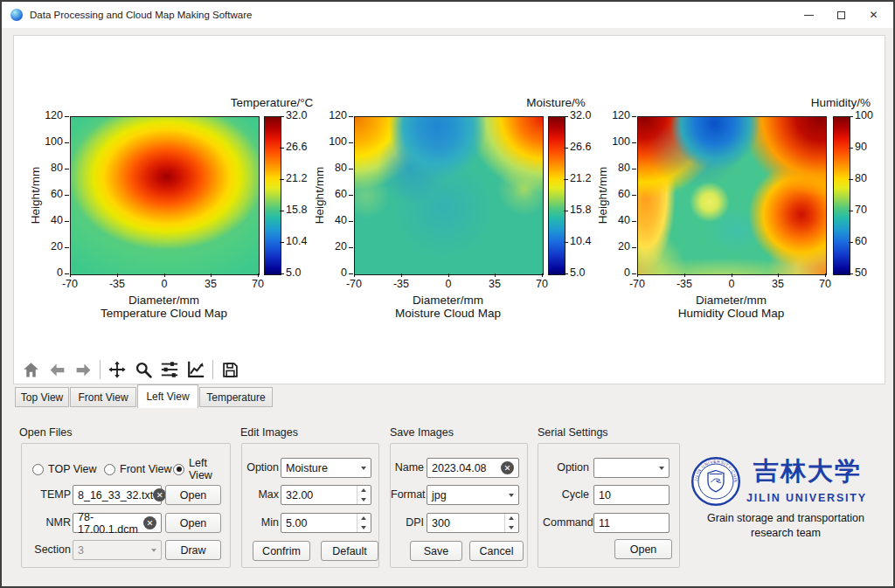 The width and height of the screenshot is (895, 588). Describe the element at coordinates (48, 115) in the screenshot. I see `y-tick-label: 120` at that location.